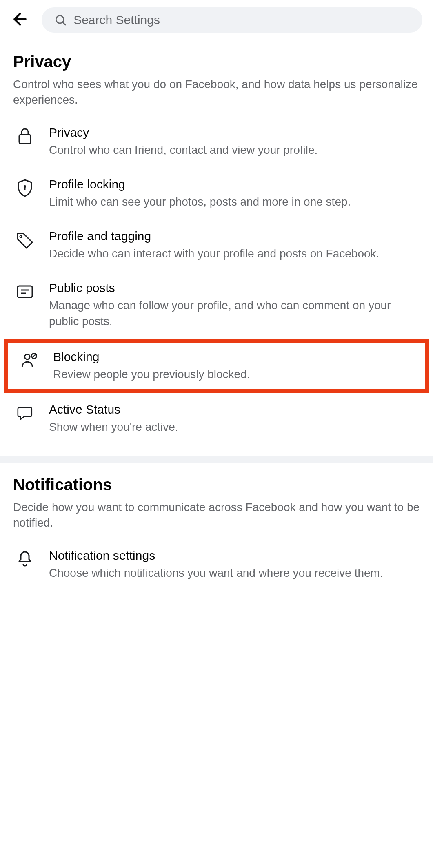 The image size is (433, 868). Describe the element at coordinates (216, 193) in the screenshot. I see `item-profile-locking: Profile locking Limit who can see your p…` at that location.